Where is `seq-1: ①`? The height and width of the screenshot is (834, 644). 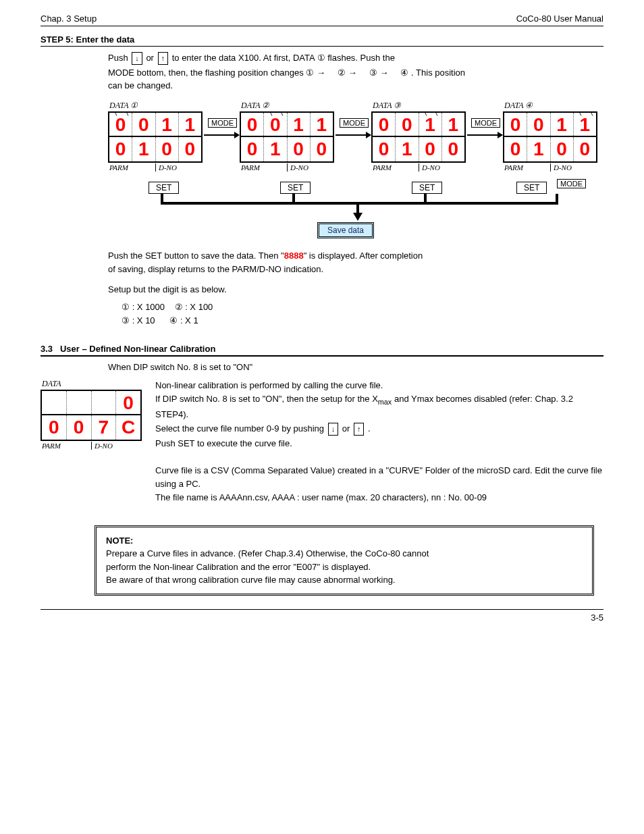
seq-1: ① is located at coordinates (310, 73).